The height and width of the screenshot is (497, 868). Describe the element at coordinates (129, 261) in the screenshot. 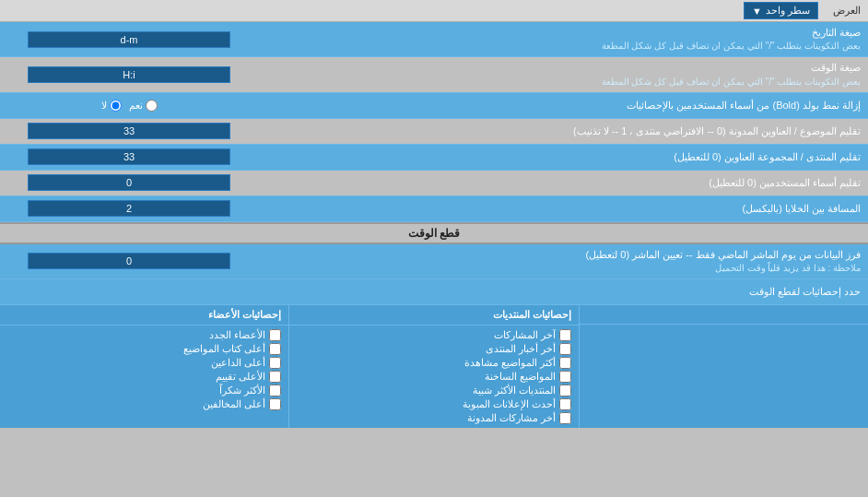

I see `cutoff-input` at that location.